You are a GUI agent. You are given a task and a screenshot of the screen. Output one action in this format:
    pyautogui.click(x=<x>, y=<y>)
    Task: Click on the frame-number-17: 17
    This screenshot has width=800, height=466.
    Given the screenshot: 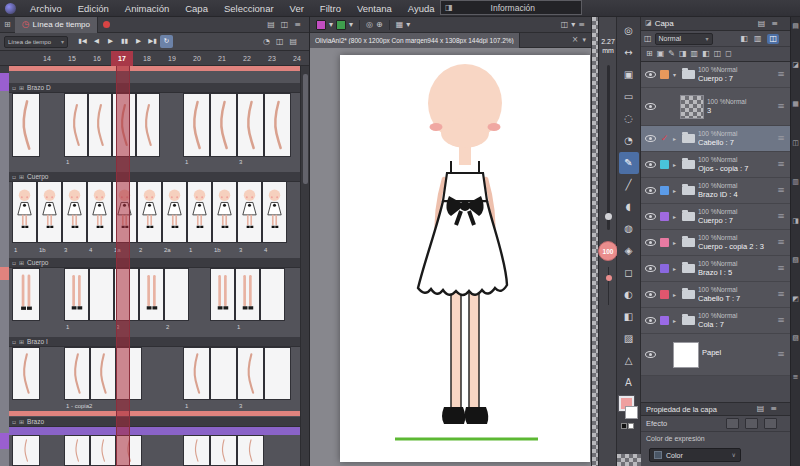 What is the action you would take?
    pyautogui.click(x=122, y=58)
    